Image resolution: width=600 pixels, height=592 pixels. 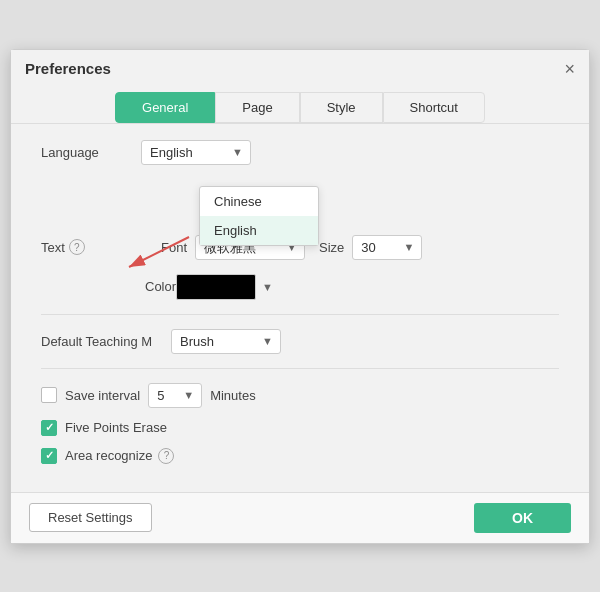 I want to click on color-label: Color, so click(x=108, y=286).